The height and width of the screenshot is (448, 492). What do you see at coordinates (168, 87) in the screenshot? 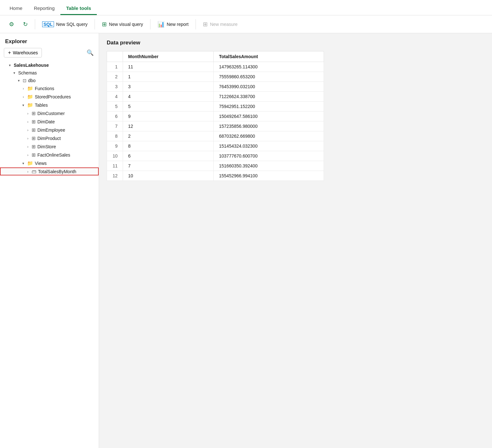
I see `cell-month: 3` at bounding box center [168, 87].